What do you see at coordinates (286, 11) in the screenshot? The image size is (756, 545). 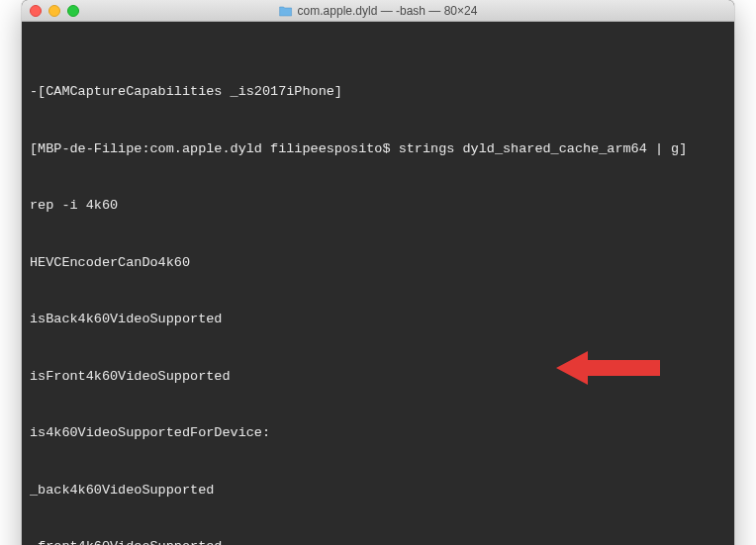 I see `folder-icon` at bounding box center [286, 11].